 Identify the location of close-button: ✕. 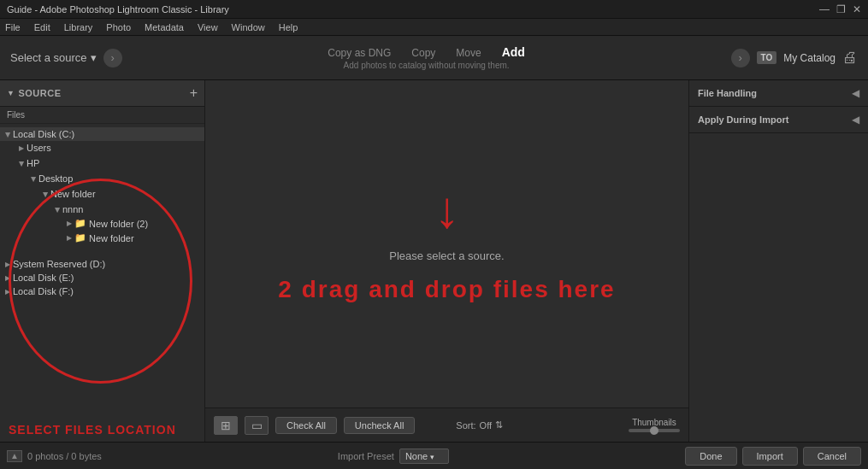
(857, 9).